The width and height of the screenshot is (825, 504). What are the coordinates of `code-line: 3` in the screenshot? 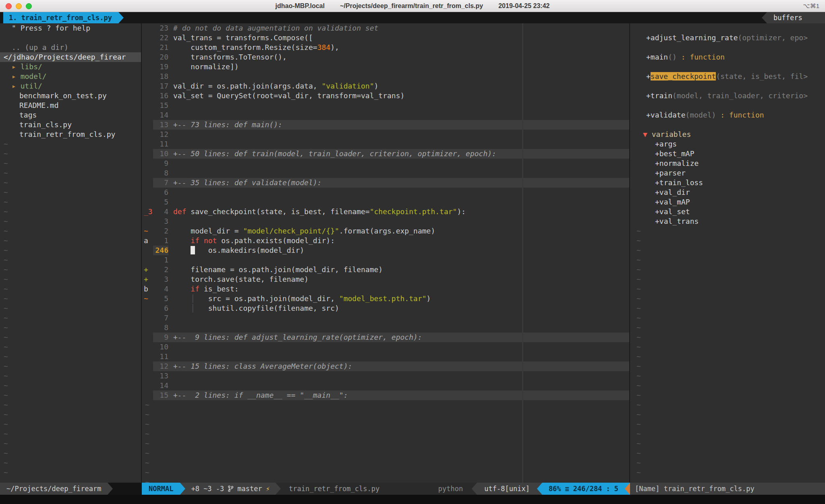 It's located at (386, 221).